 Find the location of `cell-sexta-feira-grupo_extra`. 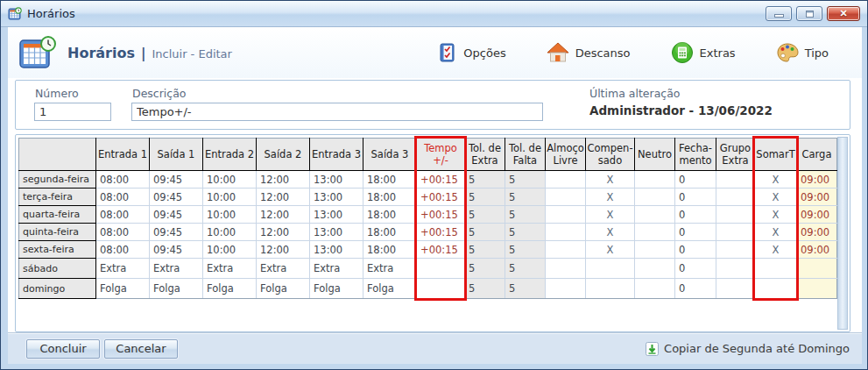

cell-sexta-feira-grupo_extra is located at coordinates (736, 250).